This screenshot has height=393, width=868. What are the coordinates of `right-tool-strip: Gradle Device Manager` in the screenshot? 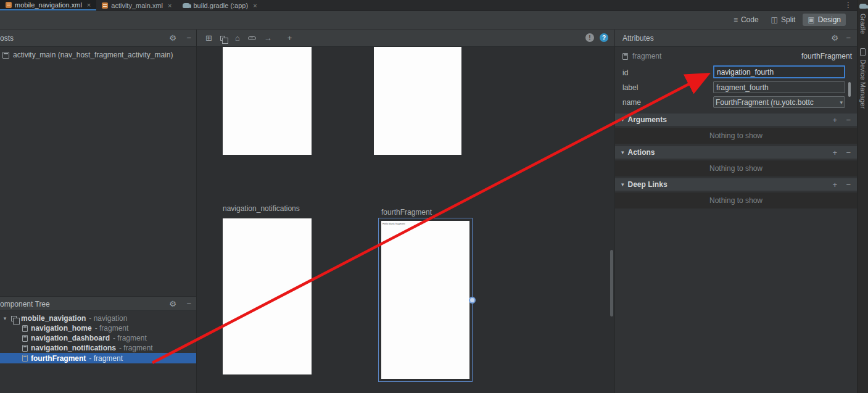 It's located at (862, 196).